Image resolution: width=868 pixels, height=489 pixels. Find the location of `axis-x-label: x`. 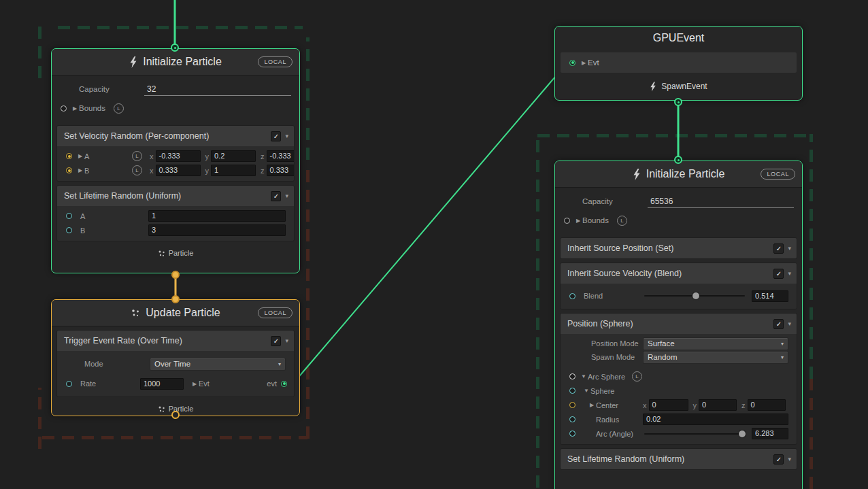

axis-x-label: x is located at coordinates (152, 156).